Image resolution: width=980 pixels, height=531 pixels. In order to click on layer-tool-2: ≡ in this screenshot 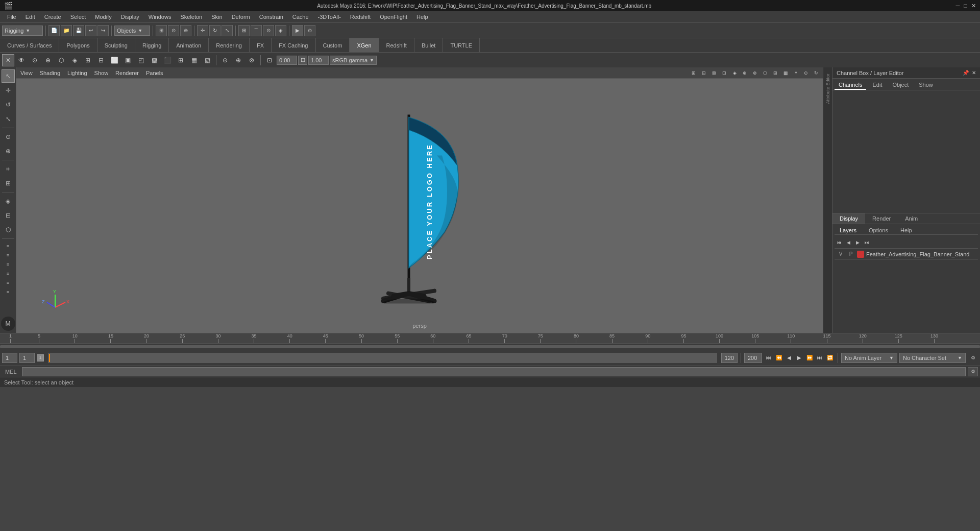, I will do `click(8, 255)`.